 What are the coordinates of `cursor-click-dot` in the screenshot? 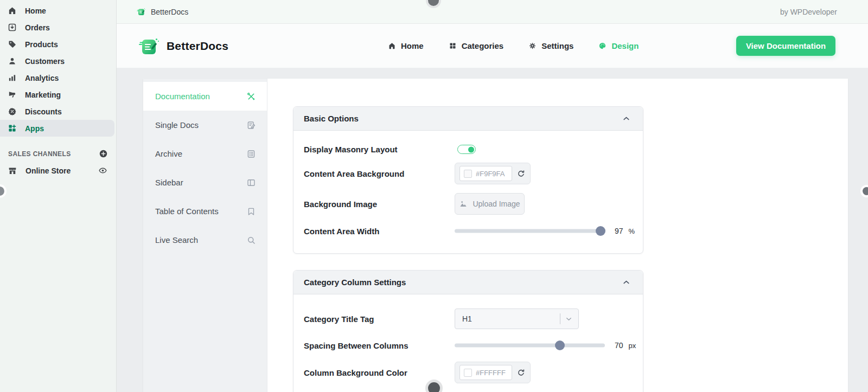 It's located at (434, 387).